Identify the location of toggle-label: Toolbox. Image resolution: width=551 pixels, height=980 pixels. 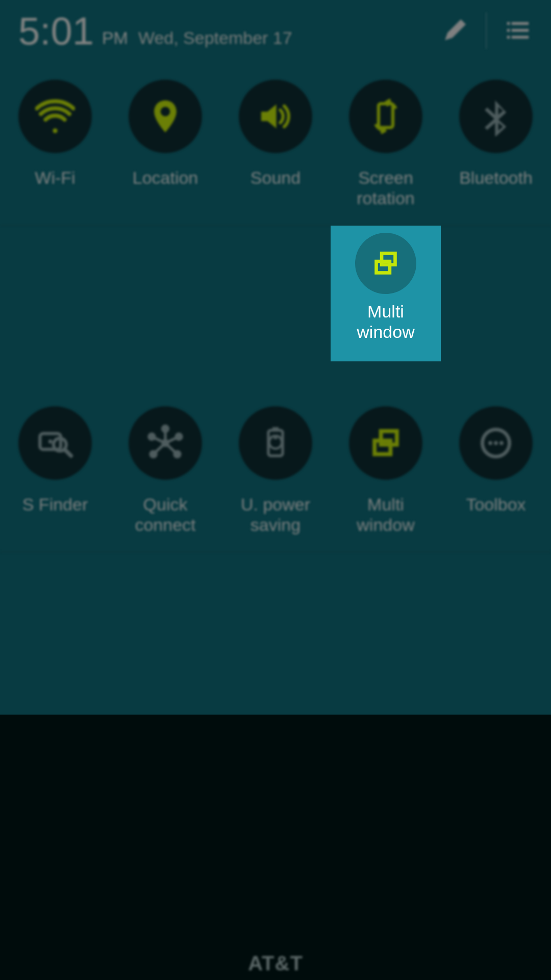
(496, 504).